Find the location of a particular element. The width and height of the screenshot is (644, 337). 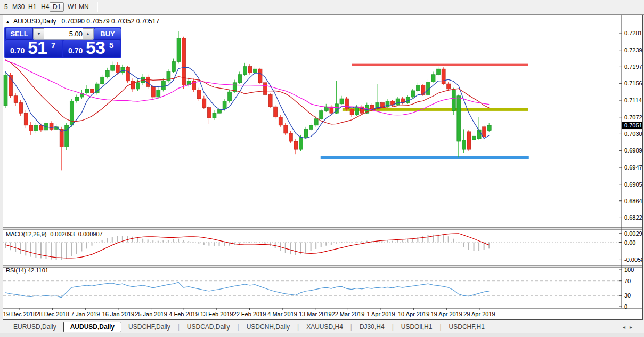

date-axis-label: 22 Mar 2019 is located at coordinates (348, 314).